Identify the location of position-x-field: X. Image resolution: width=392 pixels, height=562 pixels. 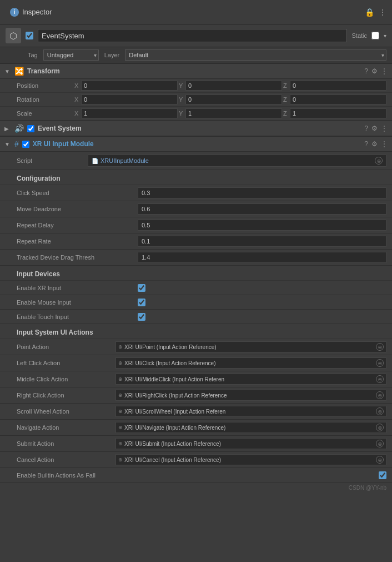
(126, 86).